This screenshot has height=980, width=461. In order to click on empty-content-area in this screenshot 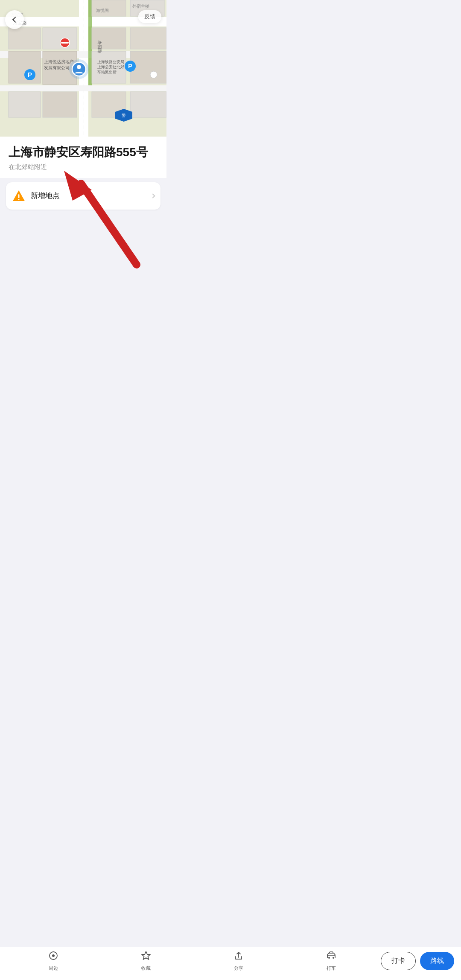, I will do `click(83, 283)`.